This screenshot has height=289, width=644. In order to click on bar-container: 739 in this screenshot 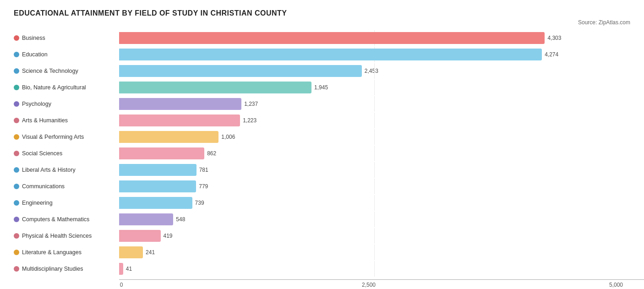, I will do `click(375, 203)`.